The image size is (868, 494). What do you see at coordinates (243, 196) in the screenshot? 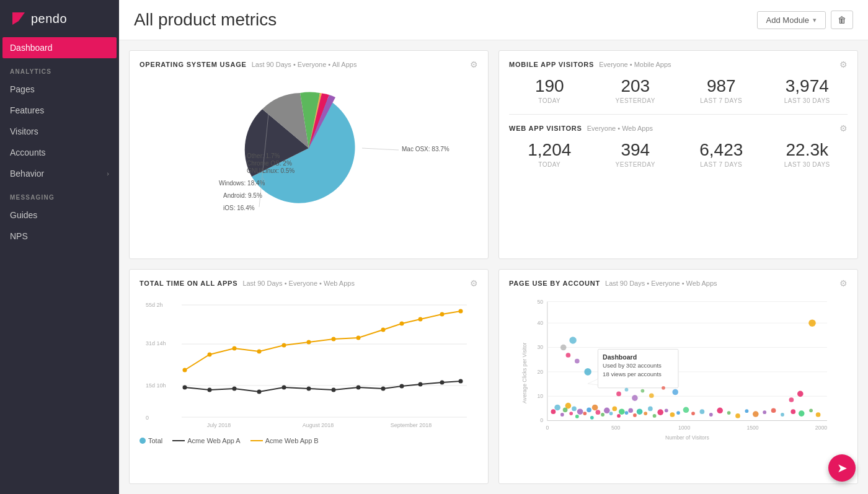
I see `android-label: Android: 9.5%` at bounding box center [243, 196].